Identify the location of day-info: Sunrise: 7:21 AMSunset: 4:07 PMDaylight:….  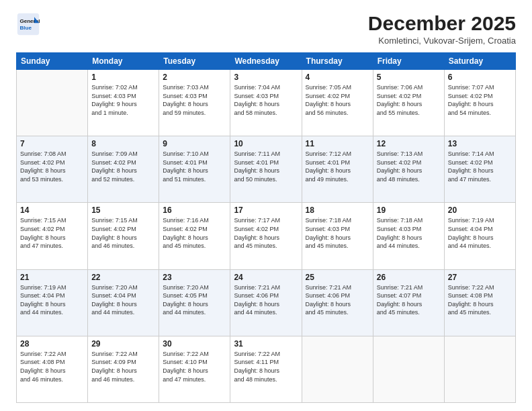
(408, 300).